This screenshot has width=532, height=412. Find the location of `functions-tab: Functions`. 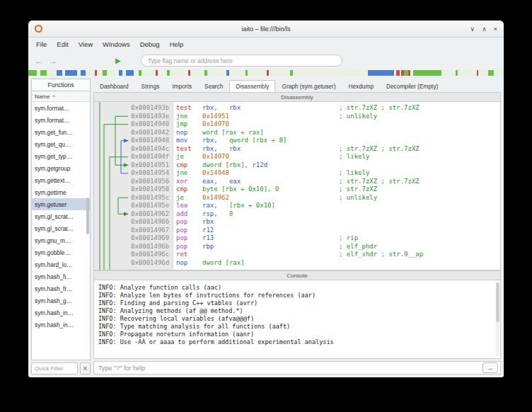

functions-tab: Functions is located at coordinates (61, 85).